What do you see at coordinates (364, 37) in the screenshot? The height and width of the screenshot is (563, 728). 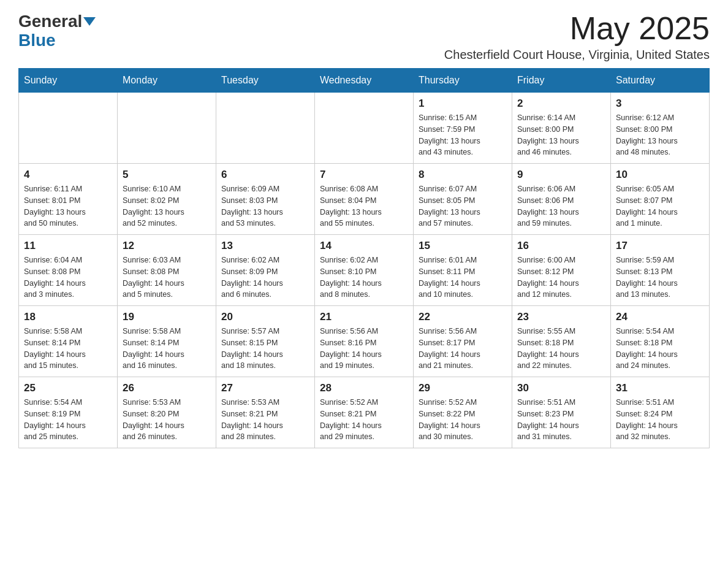 I see `page-header: General Blue May 2025 Chesterfield Court…` at bounding box center [364, 37].